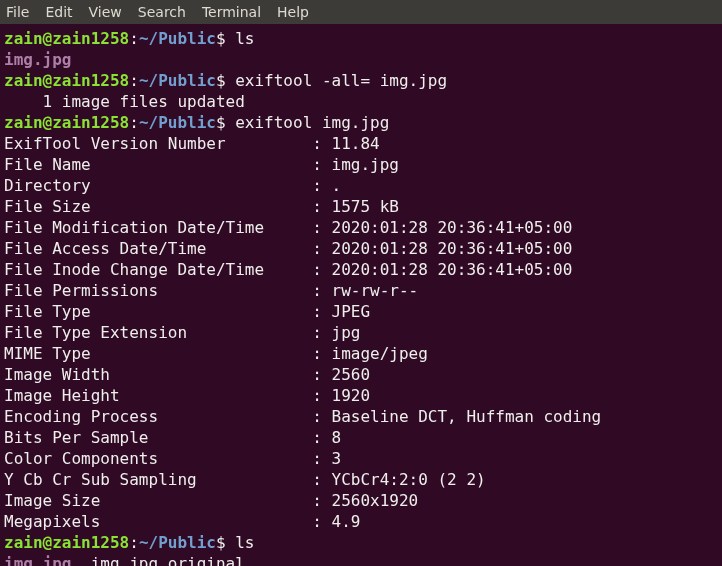 The image size is (722, 566). I want to click on exif-row: File Inode Change Date/Time : 2020:01:28…, so click(361, 270).